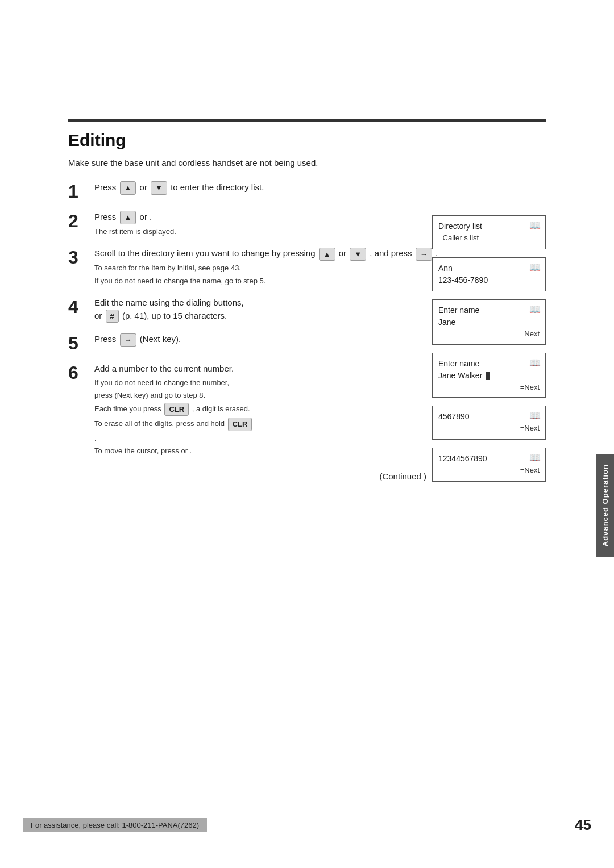  What do you see at coordinates (391, 253) in the screenshot?
I see `step-3-text-end: , and press` at bounding box center [391, 253].